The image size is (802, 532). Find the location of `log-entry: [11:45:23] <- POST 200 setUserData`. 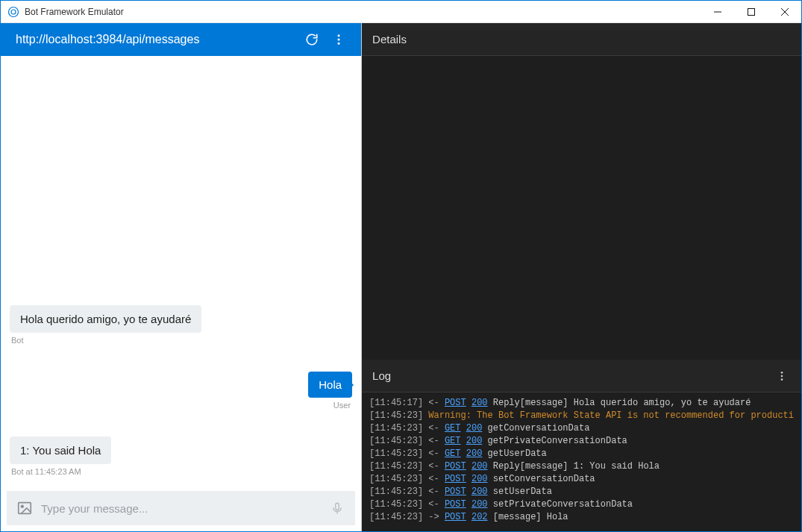

log-entry: [11:45:23] <- POST 200 setUserData is located at coordinates (582, 492).